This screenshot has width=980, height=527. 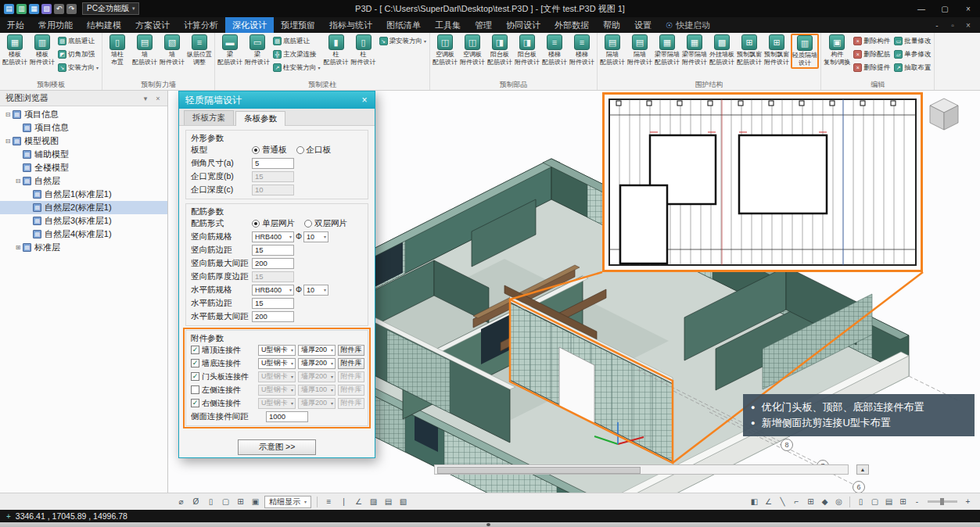 I want to click on zoom-in-button: +, so click(x=968, y=502).